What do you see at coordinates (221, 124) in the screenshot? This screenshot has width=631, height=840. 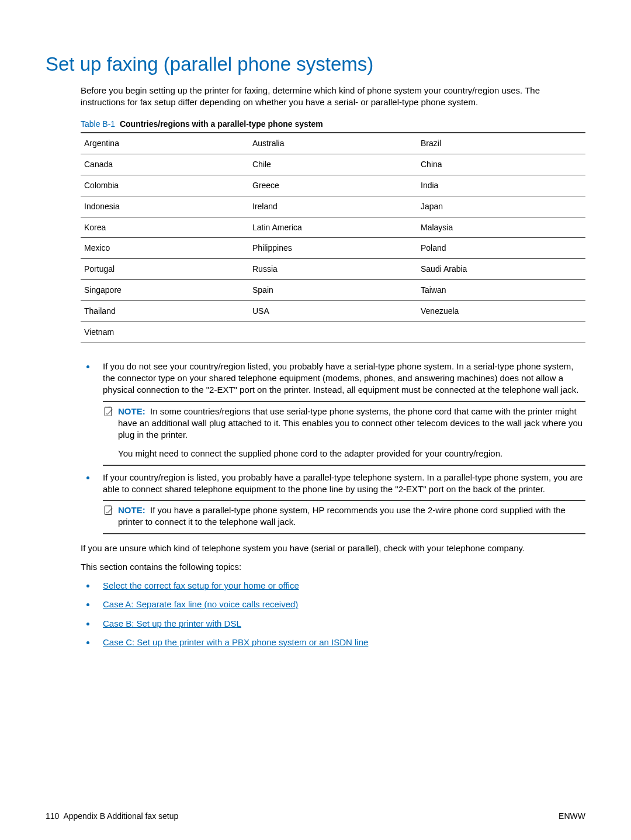 I see `table-title: Countries/regions with a parallel-type p…` at bounding box center [221, 124].